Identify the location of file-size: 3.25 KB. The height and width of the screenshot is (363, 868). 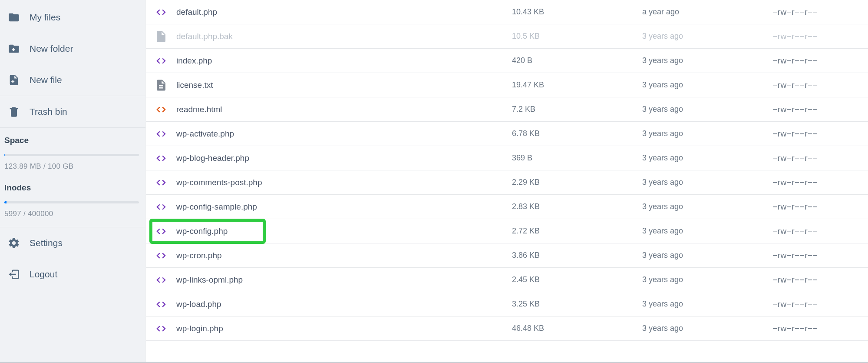
(577, 304).